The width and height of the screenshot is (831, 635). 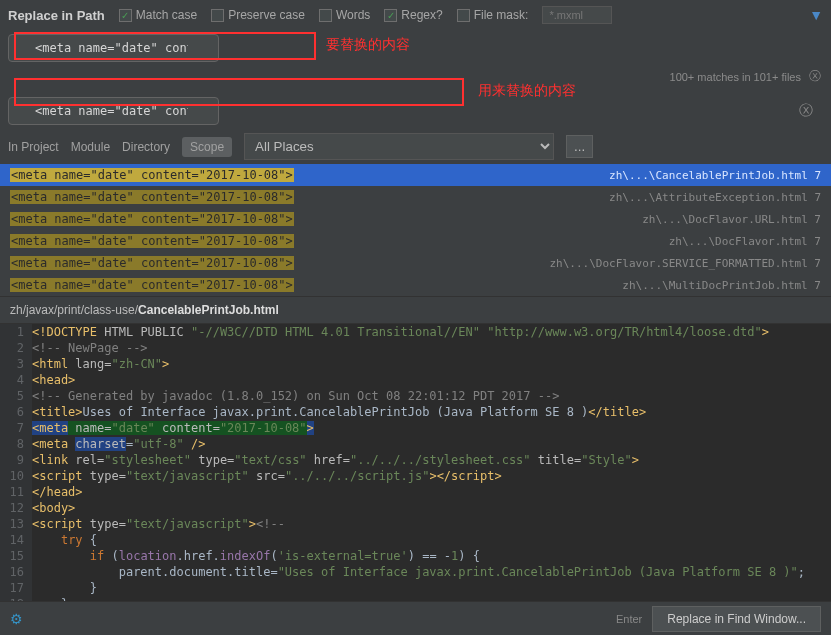 I want to click on regex-label: Regex?, so click(x=422, y=15).